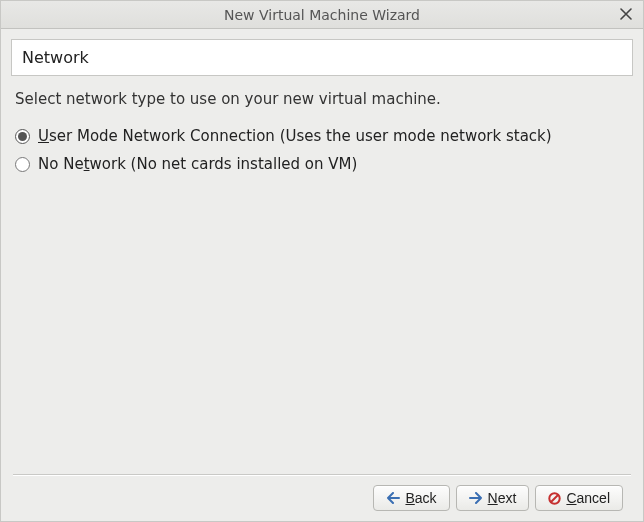  I want to click on cancel-icon, so click(554, 498).